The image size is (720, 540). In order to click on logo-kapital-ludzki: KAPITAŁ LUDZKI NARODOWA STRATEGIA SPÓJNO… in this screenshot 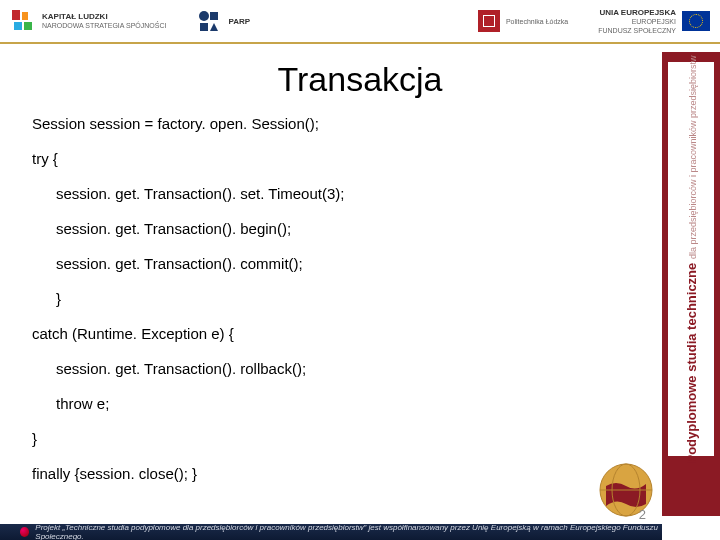, I will do `click(88, 21)`.